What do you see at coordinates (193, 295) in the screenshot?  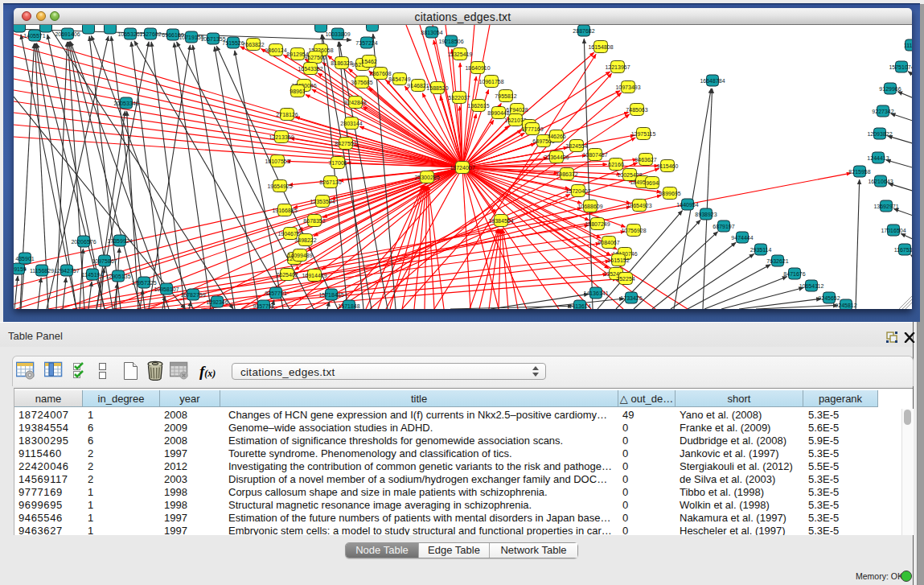 I see `svg-text: 16782759` at bounding box center [193, 295].